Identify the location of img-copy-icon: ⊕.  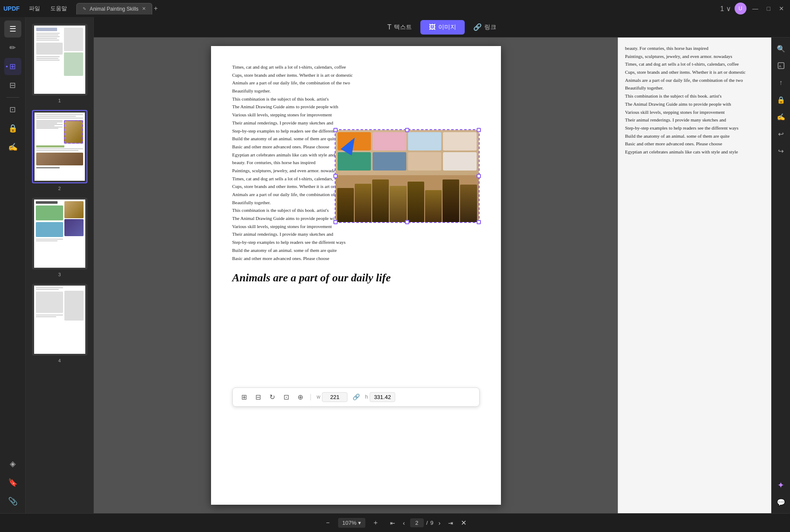
(300, 397).